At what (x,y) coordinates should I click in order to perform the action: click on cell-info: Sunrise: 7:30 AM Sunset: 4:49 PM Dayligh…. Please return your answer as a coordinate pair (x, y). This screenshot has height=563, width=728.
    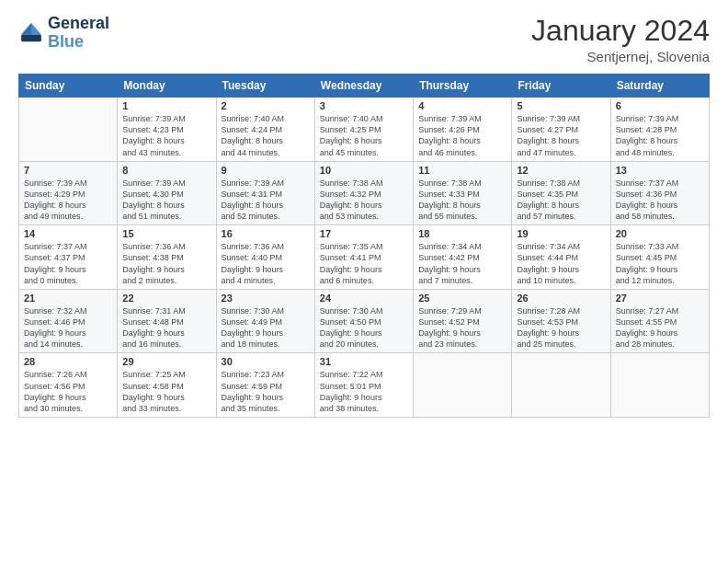
    Looking at the image, I should click on (266, 327).